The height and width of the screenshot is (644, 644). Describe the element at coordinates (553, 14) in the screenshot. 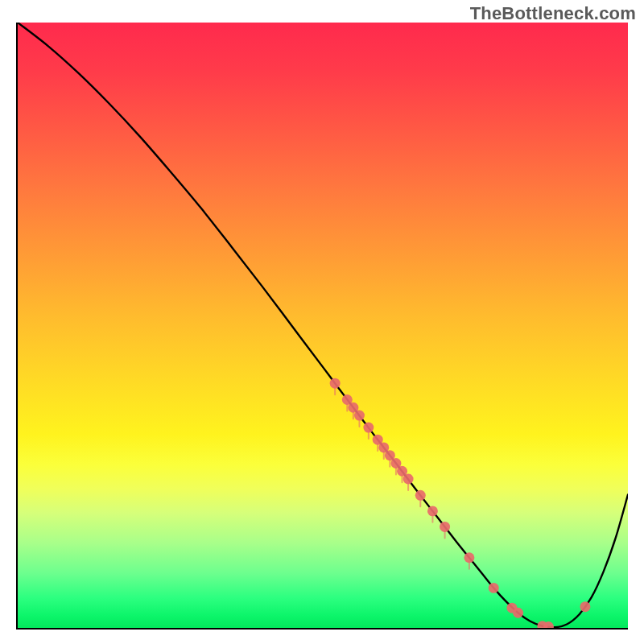

I see `watermark-text: TheBottleneck.com` at that location.